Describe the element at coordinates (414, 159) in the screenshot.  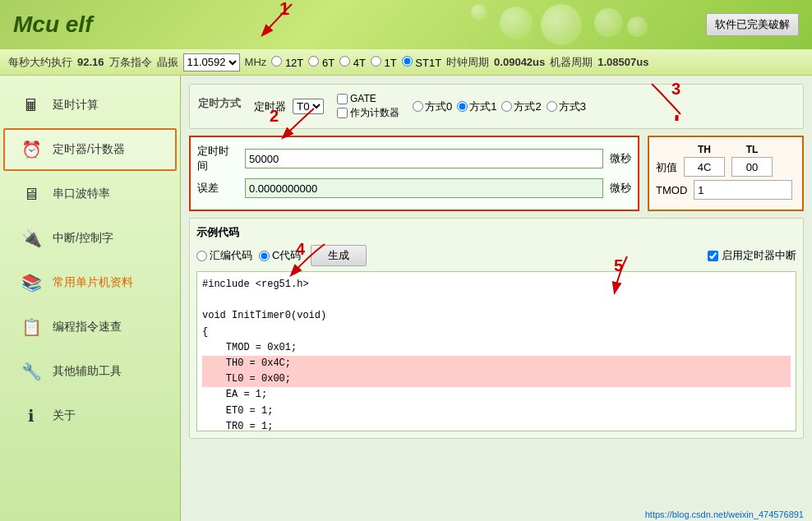
I see `time-row: 定时时间 50000 微秒` at that location.